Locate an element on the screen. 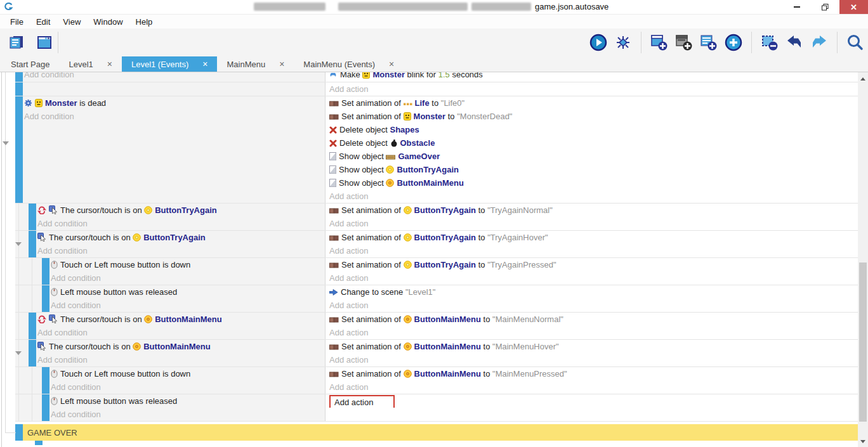 This screenshot has height=447, width=868. tree-guide-line is located at coordinates (19, 271).